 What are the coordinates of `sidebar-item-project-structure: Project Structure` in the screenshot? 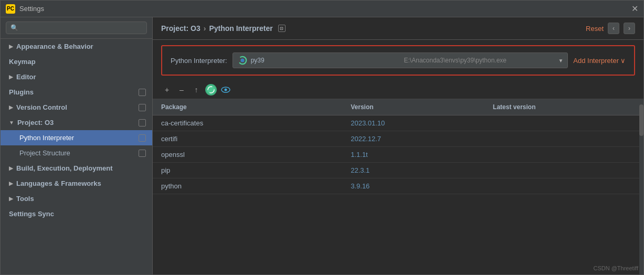 It's located at (77, 153).